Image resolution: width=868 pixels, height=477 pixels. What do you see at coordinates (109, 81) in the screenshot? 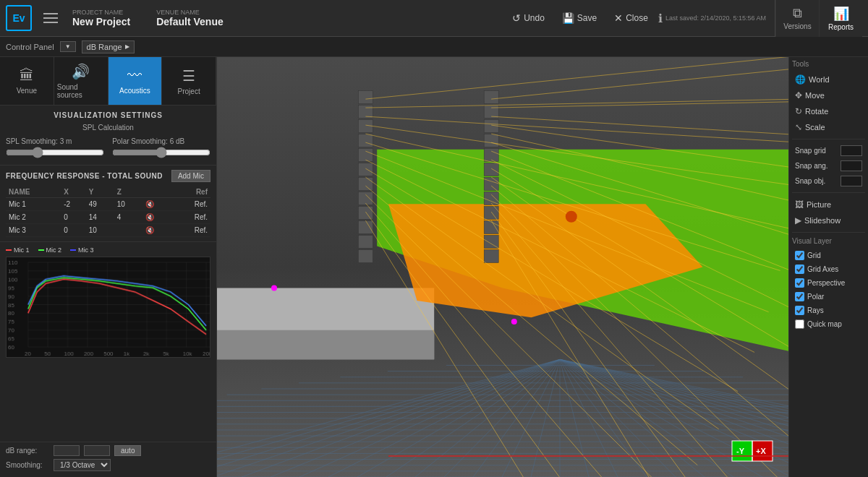
I see `nav-tabs: 🏛 Venue 🔊 Sound sources 〰 Acoustics ☰ Pr…` at bounding box center [109, 81].